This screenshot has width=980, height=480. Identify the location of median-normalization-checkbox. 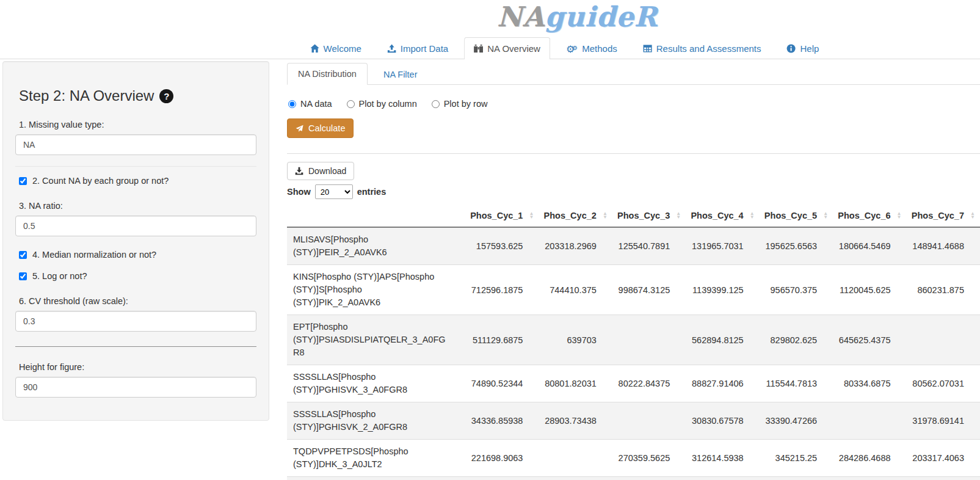
(23, 255).